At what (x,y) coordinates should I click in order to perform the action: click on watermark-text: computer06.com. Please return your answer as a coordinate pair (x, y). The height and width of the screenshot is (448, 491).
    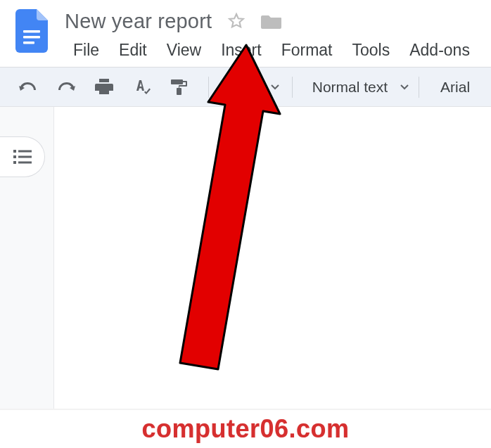
    Looking at the image, I should click on (245, 429).